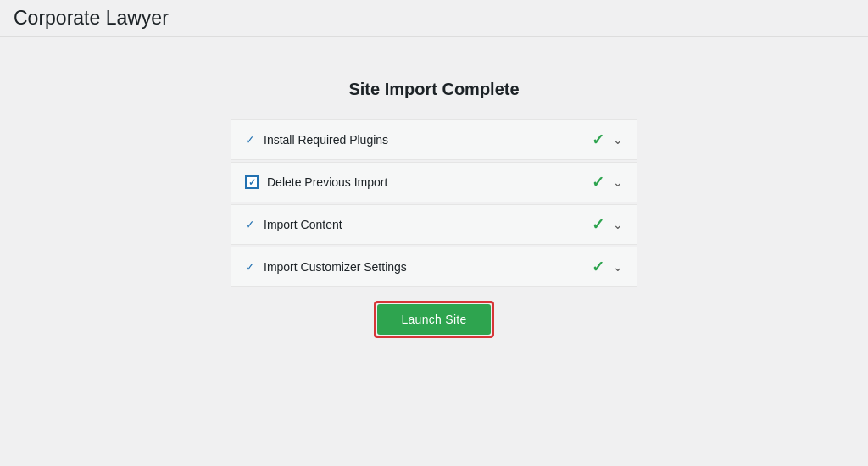 This screenshot has width=868, height=466. Describe the element at coordinates (434, 182) in the screenshot. I see `step-delete-previous-import: Delete Previous Import ✓ ⌄` at that location.